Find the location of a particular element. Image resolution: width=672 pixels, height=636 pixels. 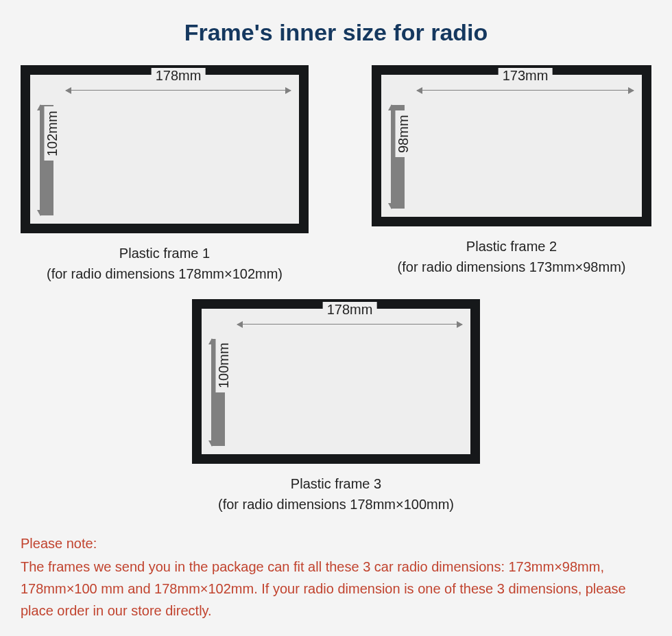

dimension-width-1: 178mm is located at coordinates (178, 90).